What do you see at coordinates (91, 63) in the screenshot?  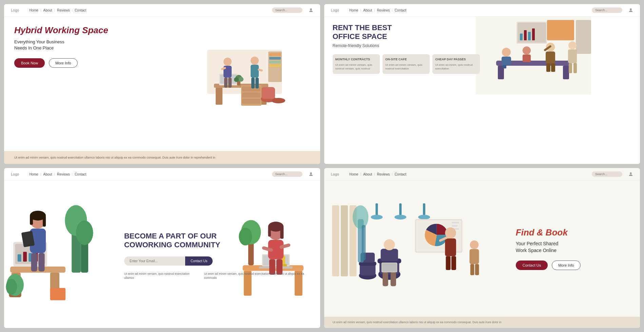 I see `btn-row-1: Book Now More Info` at bounding box center [91, 63].